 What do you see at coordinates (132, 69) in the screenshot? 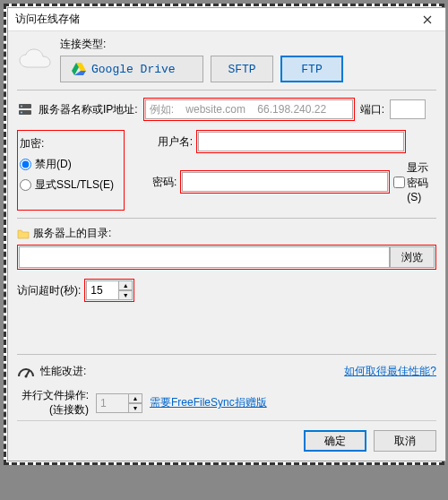
I see `google-drive-button: Google Drive` at bounding box center [132, 69].